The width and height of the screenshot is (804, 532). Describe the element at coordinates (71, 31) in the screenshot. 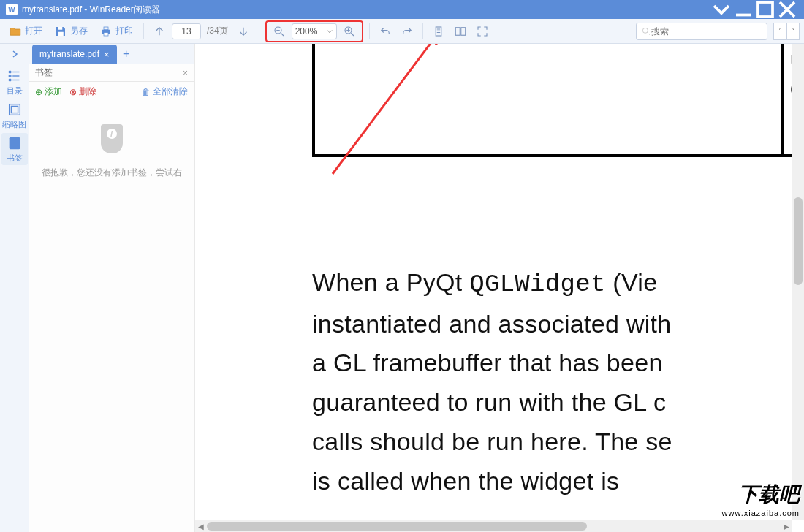

I see `save-button: 另存` at that location.